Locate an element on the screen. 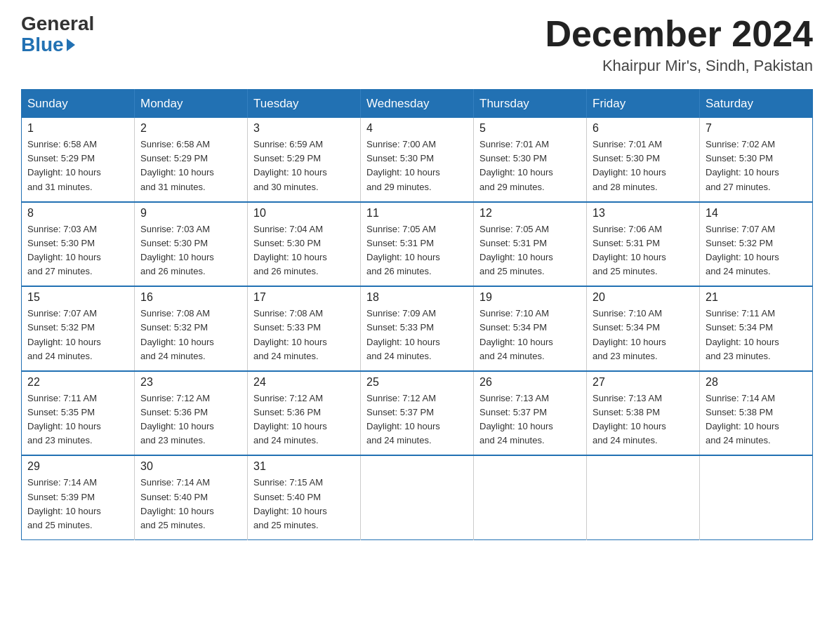  calendar-day-cell: 2Sunrise: 6:58 AMSunset: 5:29 PMDaylight… is located at coordinates (191, 160).